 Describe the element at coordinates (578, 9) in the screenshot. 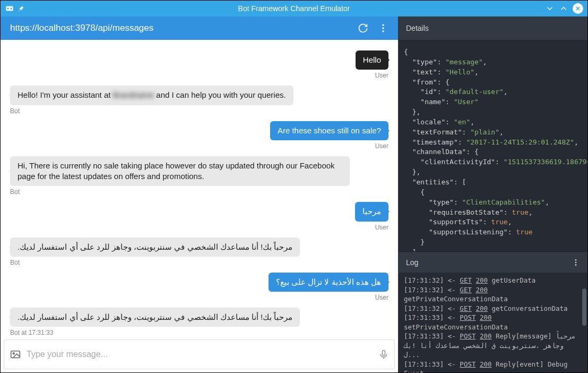

I see `close-icon` at that location.